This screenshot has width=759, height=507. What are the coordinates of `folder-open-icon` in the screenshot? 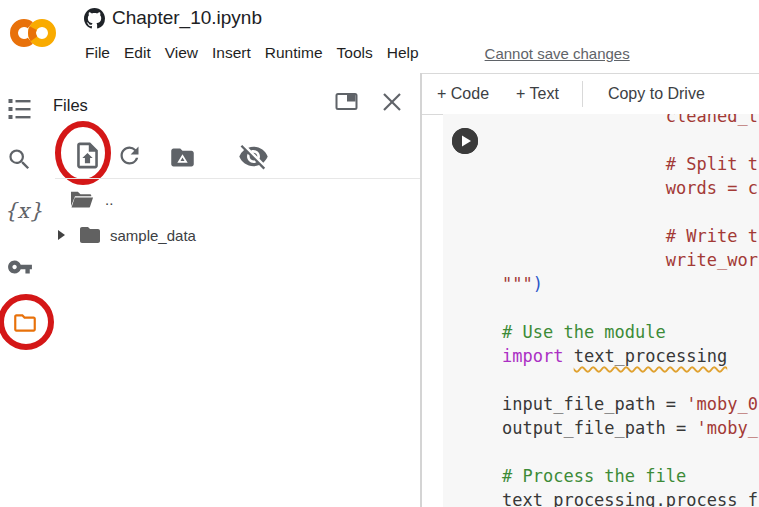 It's located at (82, 200).